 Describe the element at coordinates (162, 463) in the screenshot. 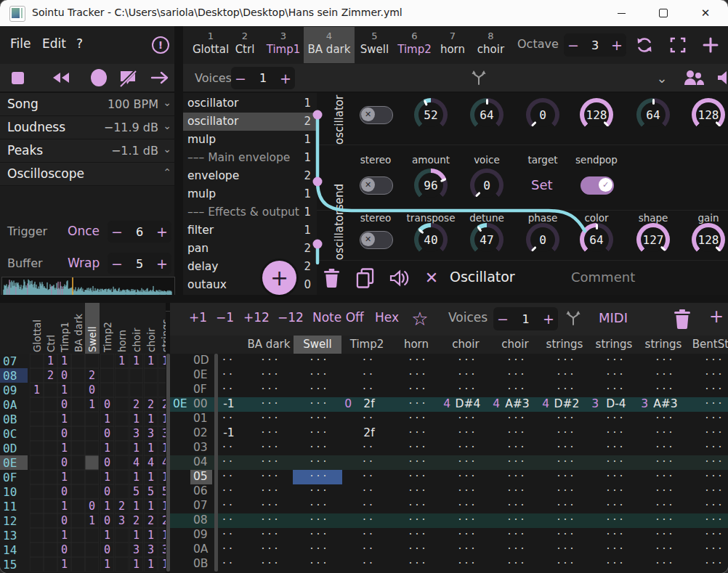

I see `order-cell: 4` at that location.